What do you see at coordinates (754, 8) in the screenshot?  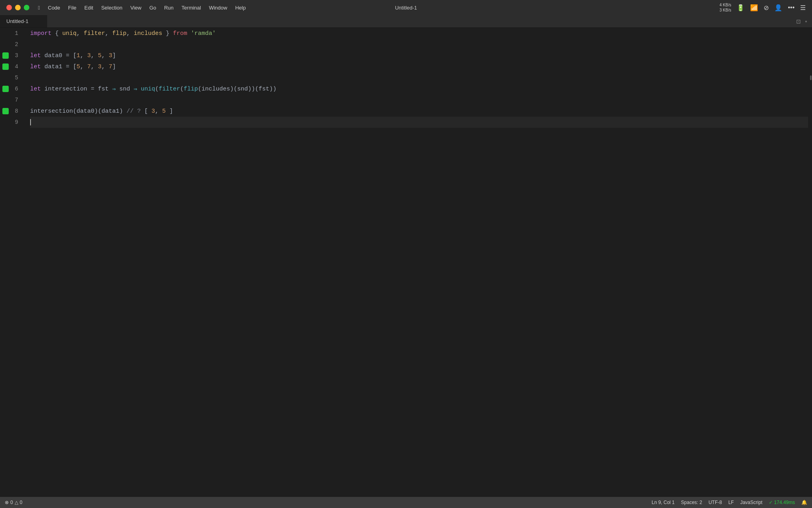 I see `wifi-icon: 📶` at bounding box center [754, 8].